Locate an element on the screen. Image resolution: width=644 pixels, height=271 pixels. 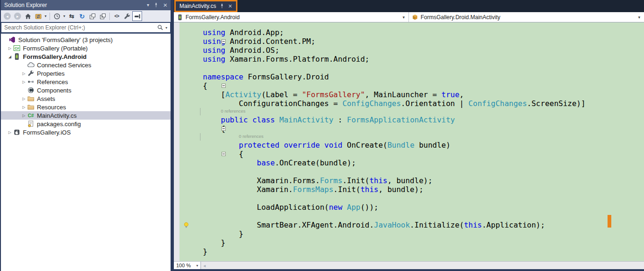
collapse-all-button is located at coordinates (93, 16).